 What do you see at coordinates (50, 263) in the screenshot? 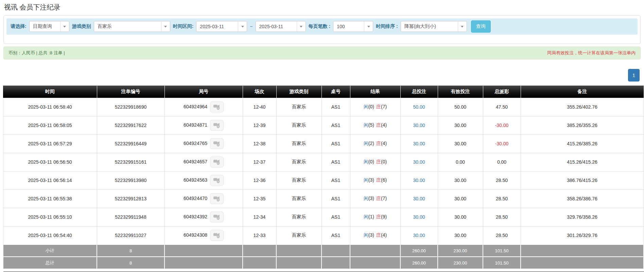
I see `grand-total-label: 总计` at bounding box center [50, 263].